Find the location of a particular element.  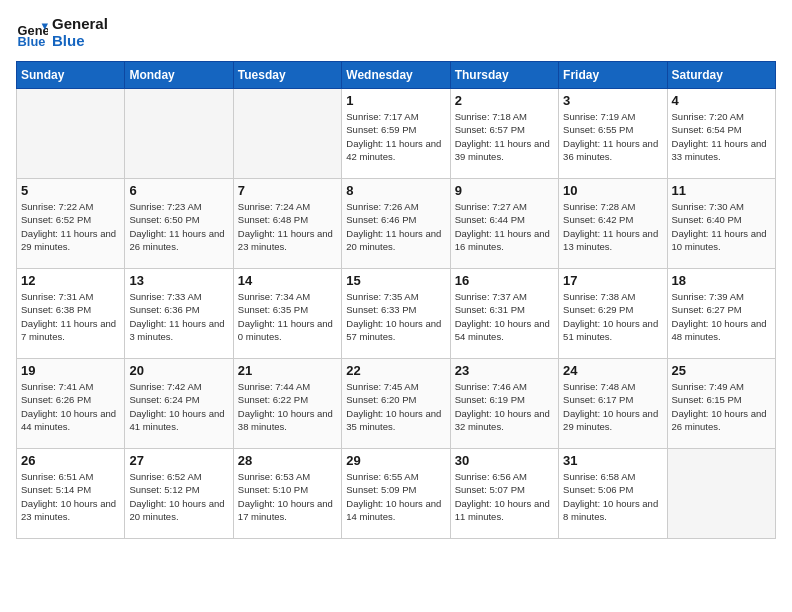

day-number: 23 is located at coordinates (504, 370).